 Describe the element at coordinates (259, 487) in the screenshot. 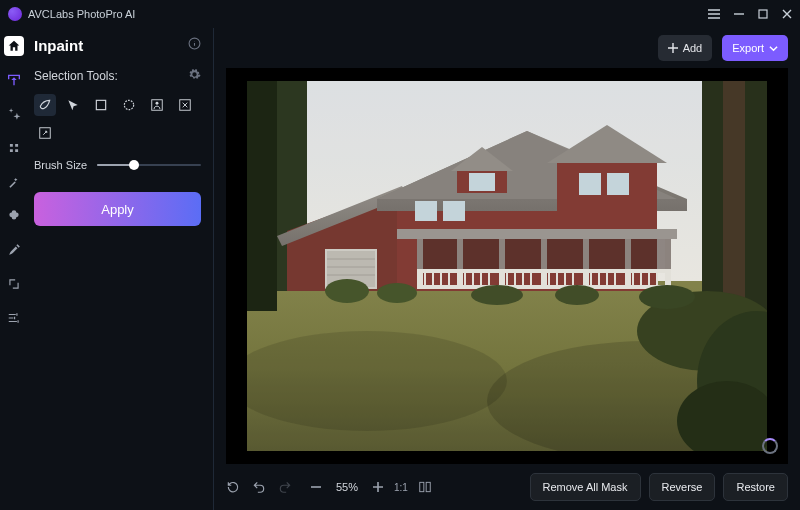

I see `undo-icon` at that location.